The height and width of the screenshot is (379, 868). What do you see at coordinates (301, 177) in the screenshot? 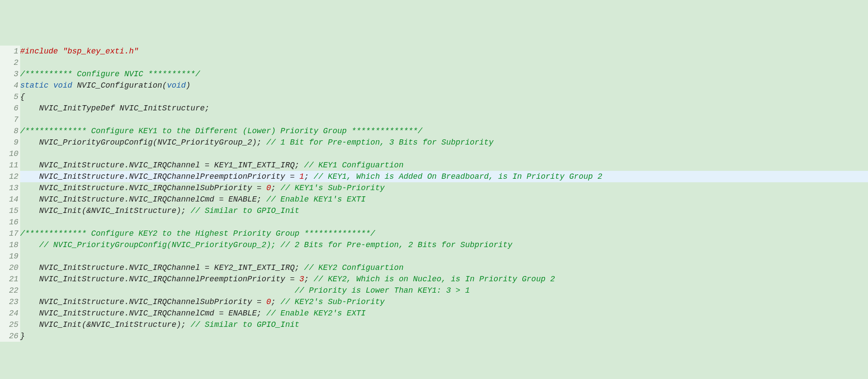
I see `code-token: 1` at bounding box center [301, 177].